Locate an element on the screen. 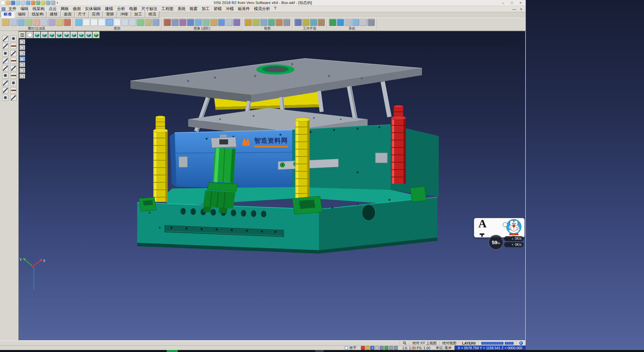 Image resolution: width=644 pixels, height=352 pixels. layer-2-icon: 2 is located at coordinates (372, 348).